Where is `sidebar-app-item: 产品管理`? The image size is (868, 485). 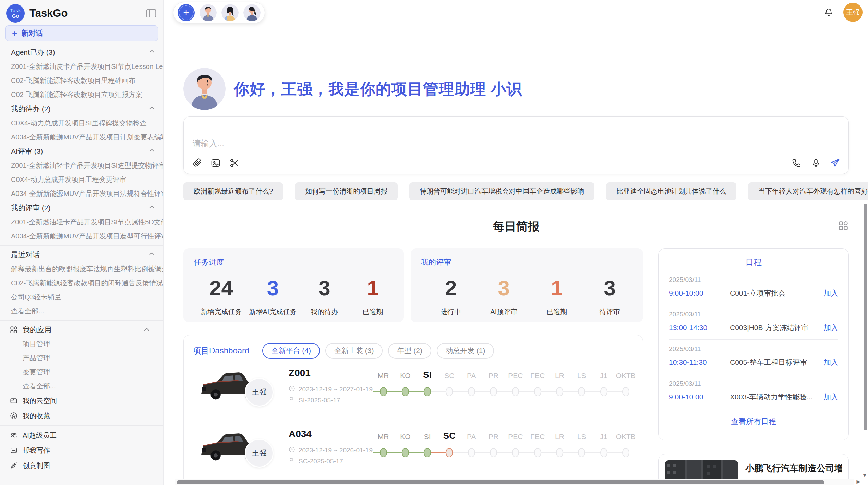 sidebar-app-item: 产品管理 is located at coordinates (82, 358).